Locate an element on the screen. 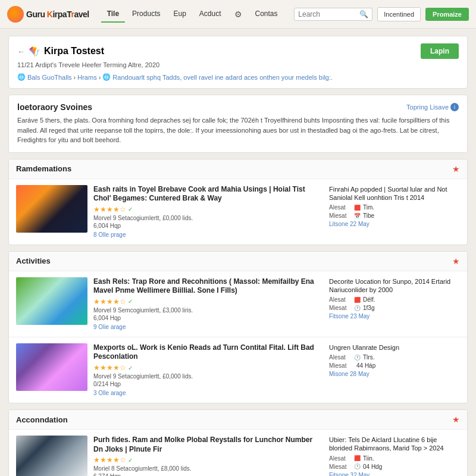 Image resolution: width=476 pixels, height=476 pixels. date-link: Litsone 22 May is located at coordinates (394, 224).